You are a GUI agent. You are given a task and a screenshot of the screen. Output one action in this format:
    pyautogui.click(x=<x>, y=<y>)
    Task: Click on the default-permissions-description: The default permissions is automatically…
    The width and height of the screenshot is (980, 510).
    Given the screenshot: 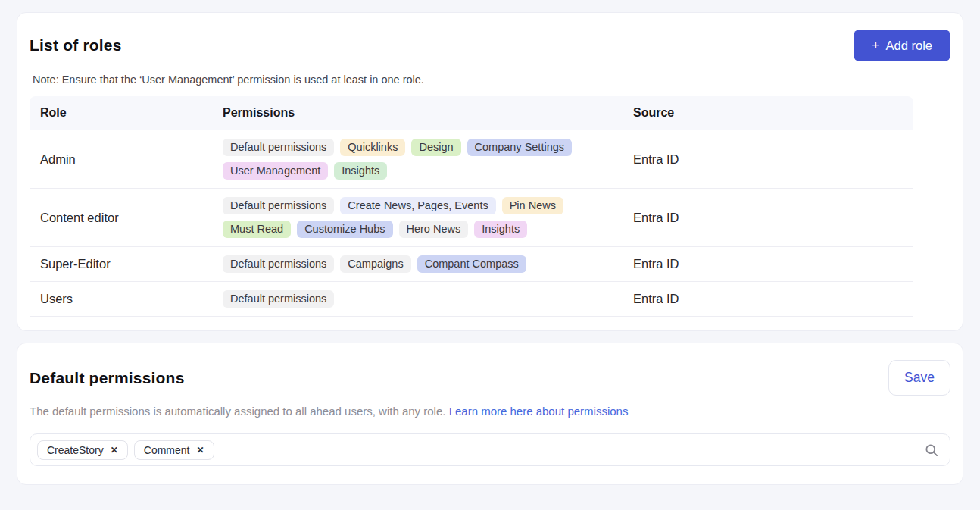 What is the action you would take?
    pyautogui.click(x=490, y=411)
    